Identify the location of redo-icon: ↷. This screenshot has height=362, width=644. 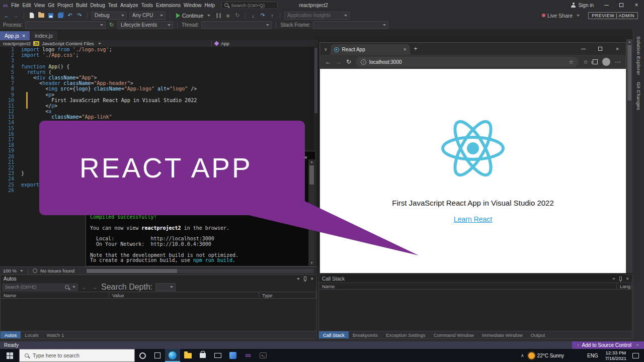
(79, 16).